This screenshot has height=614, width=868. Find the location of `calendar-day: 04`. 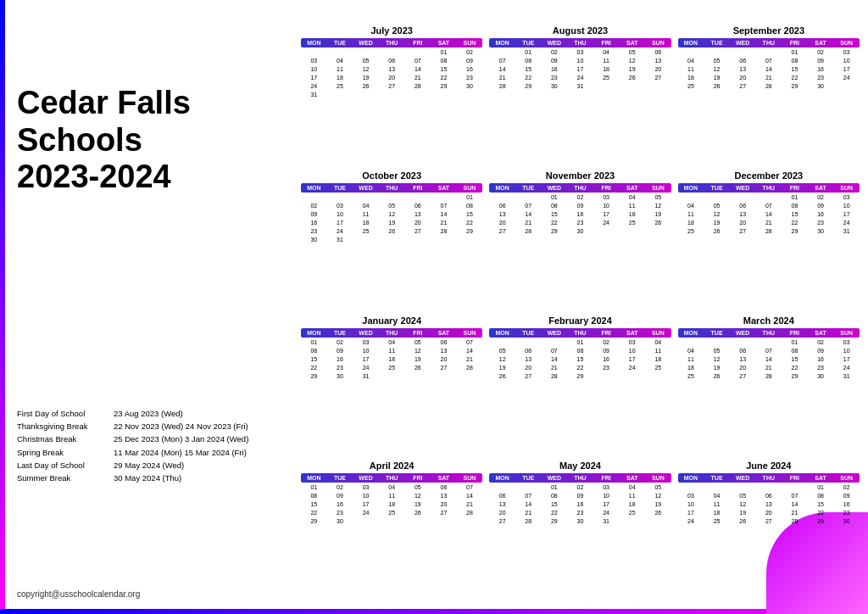

calendar-day: 04 is located at coordinates (607, 52).